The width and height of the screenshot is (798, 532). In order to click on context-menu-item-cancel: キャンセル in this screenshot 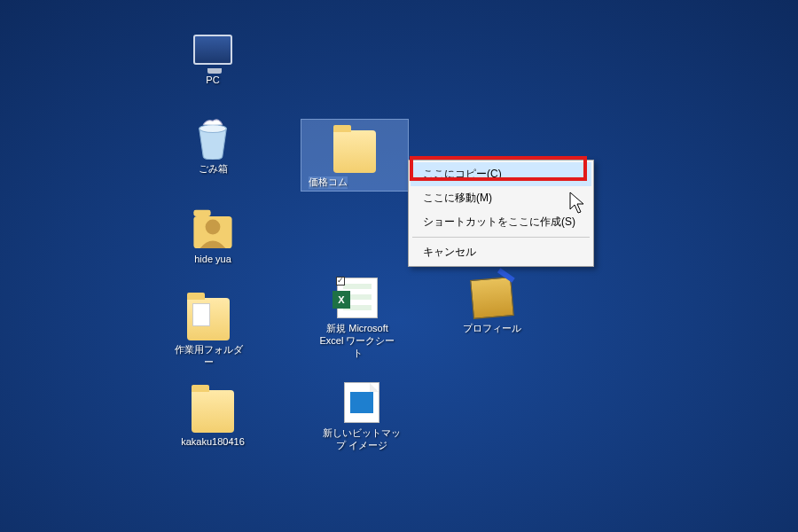, I will do `click(501, 252)`.